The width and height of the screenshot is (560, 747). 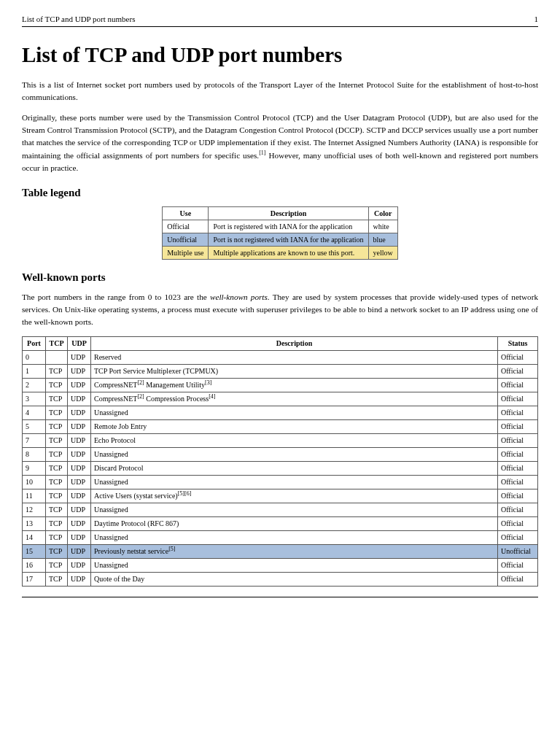 What do you see at coordinates (34, 371) in the screenshot?
I see `cell-port: 1` at bounding box center [34, 371].